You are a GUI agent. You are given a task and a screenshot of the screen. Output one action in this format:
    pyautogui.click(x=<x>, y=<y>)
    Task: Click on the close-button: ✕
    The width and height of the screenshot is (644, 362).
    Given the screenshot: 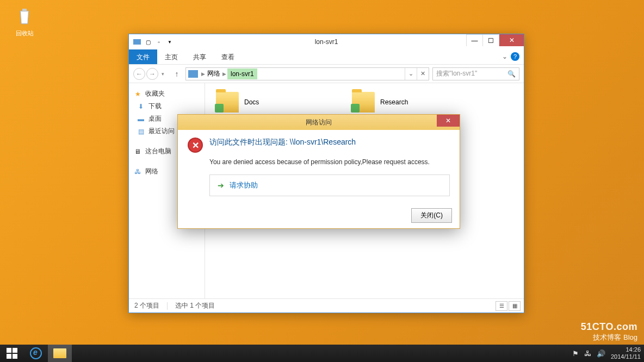 What is the action you would take?
    pyautogui.click(x=511, y=40)
    